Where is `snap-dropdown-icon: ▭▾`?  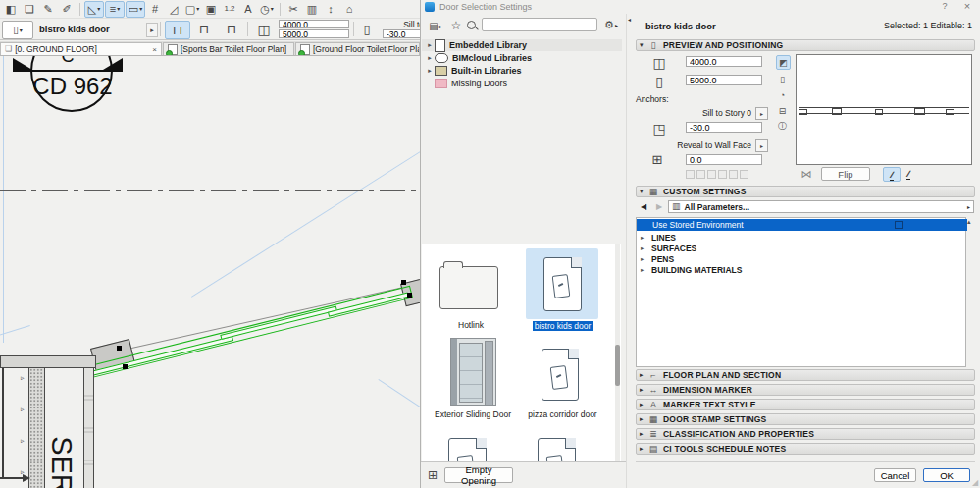
snap-dropdown-icon: ▭▾ is located at coordinates (135, 10).